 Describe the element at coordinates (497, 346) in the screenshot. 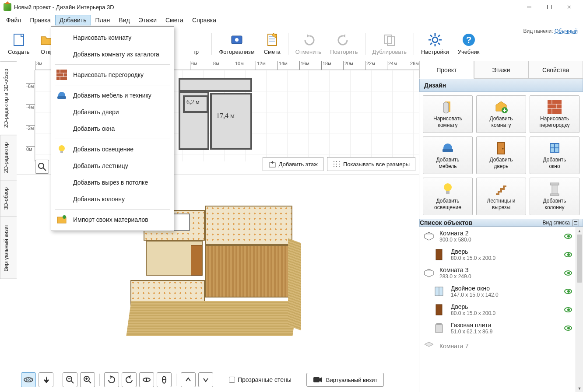

I see `list-item: Комната 7` at that location.